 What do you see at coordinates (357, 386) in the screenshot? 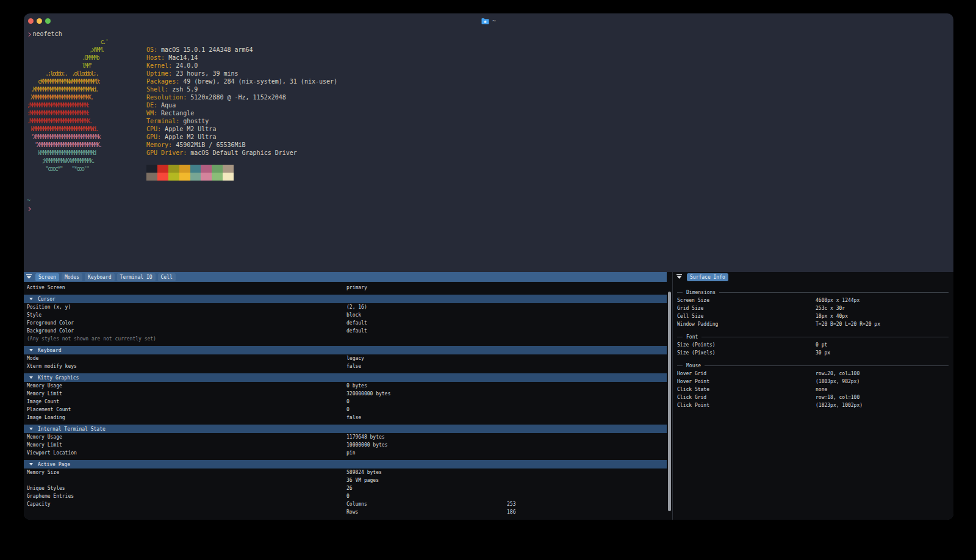
I see `row-value: 0 bytes` at bounding box center [357, 386].